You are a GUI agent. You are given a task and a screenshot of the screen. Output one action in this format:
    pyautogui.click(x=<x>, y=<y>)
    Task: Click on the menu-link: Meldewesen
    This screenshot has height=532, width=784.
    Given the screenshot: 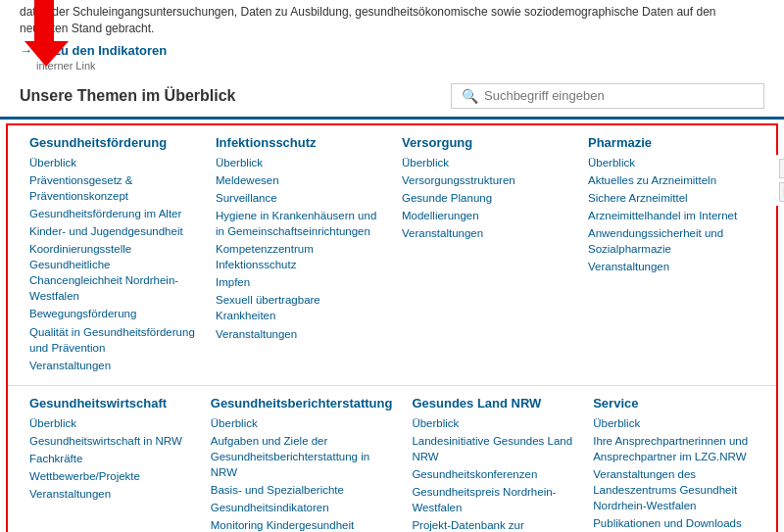 What is the action you would take?
    pyautogui.click(x=299, y=180)
    